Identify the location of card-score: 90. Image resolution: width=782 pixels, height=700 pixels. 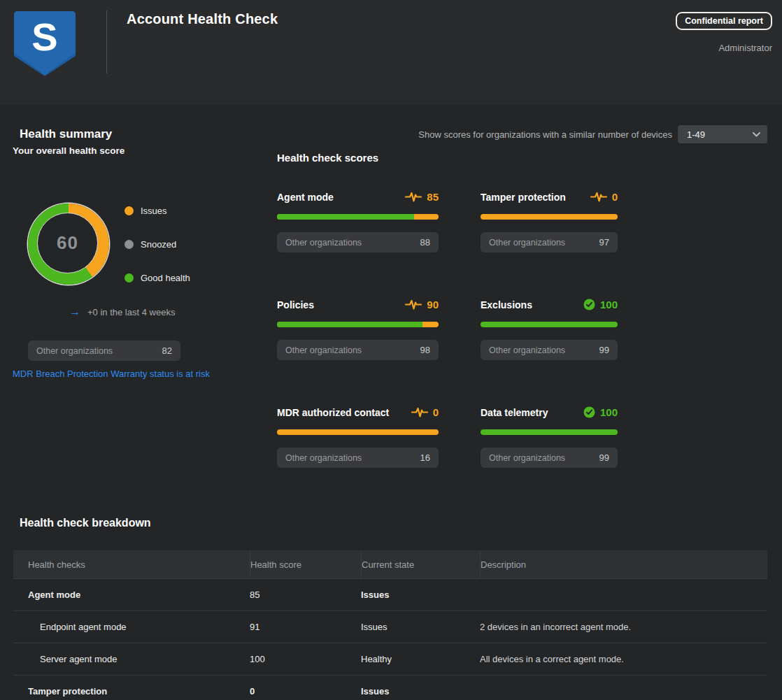
(432, 305).